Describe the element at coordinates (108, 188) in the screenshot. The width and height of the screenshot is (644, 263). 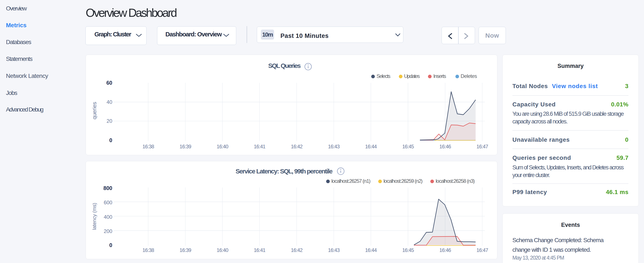
I see `svg-text: 800` at that location.